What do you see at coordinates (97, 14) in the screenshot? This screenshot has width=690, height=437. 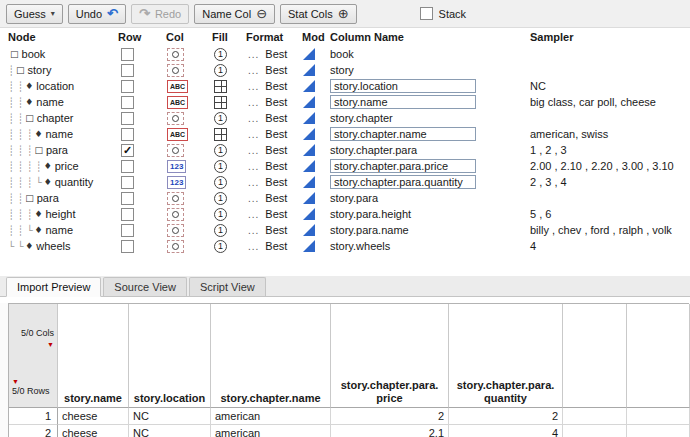 I see `undo-button: Undo ↶` at bounding box center [97, 14].